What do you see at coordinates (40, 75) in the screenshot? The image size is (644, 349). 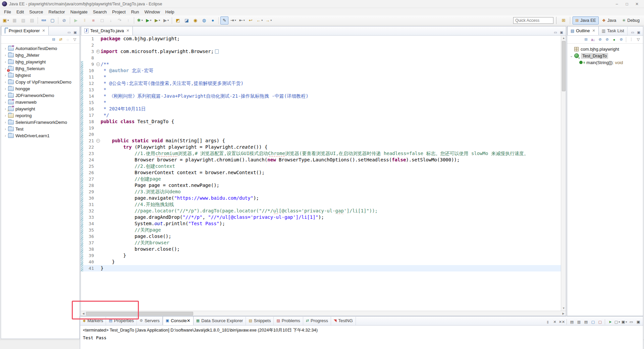 I see `sidebar-item-bjhgtest: ›bjhgtest` at bounding box center [40, 75].